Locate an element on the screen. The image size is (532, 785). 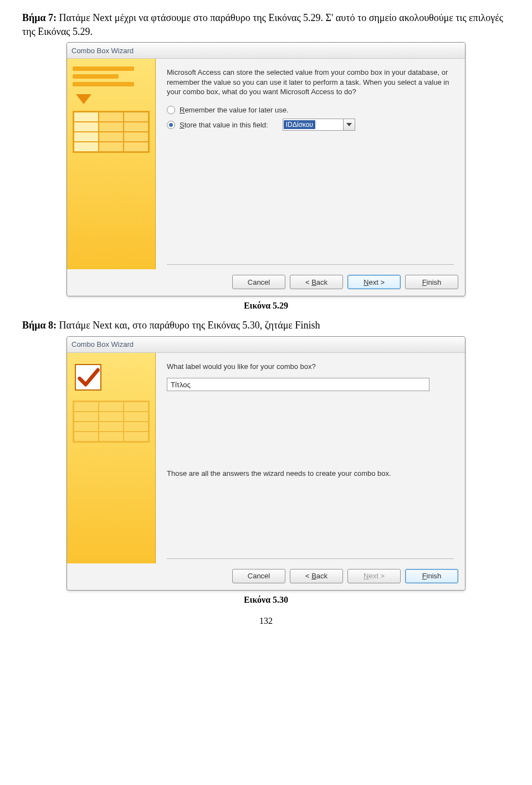
step7-text: Πατάμε Next μέχρι να φτάσουμε στο παράθυ… is located at coordinates (263, 24).